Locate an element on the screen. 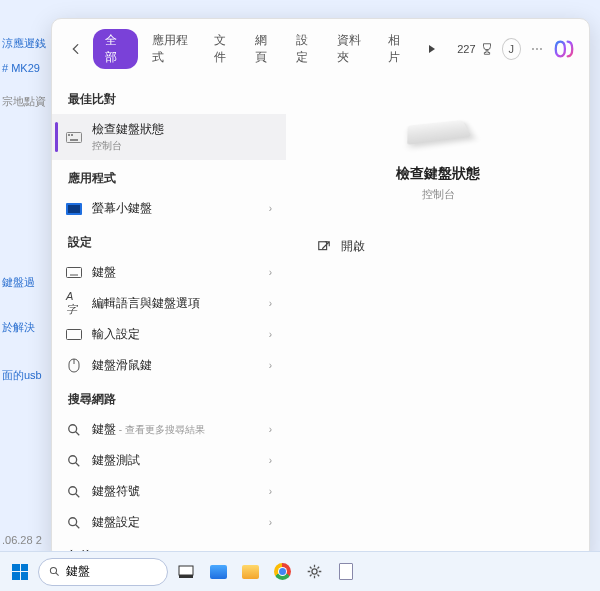  app-button is located at coordinates (346, 572).